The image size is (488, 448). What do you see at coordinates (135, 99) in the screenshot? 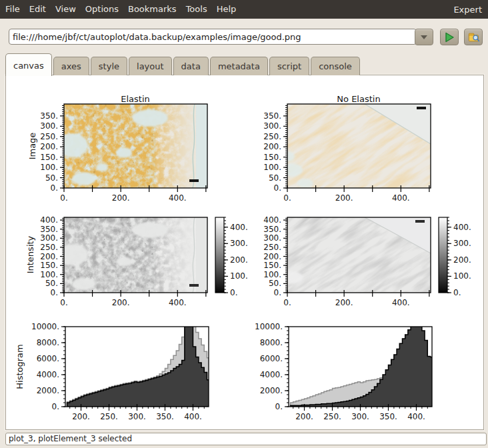
I see `plot-title-elastin: Elastin` at bounding box center [135, 99].